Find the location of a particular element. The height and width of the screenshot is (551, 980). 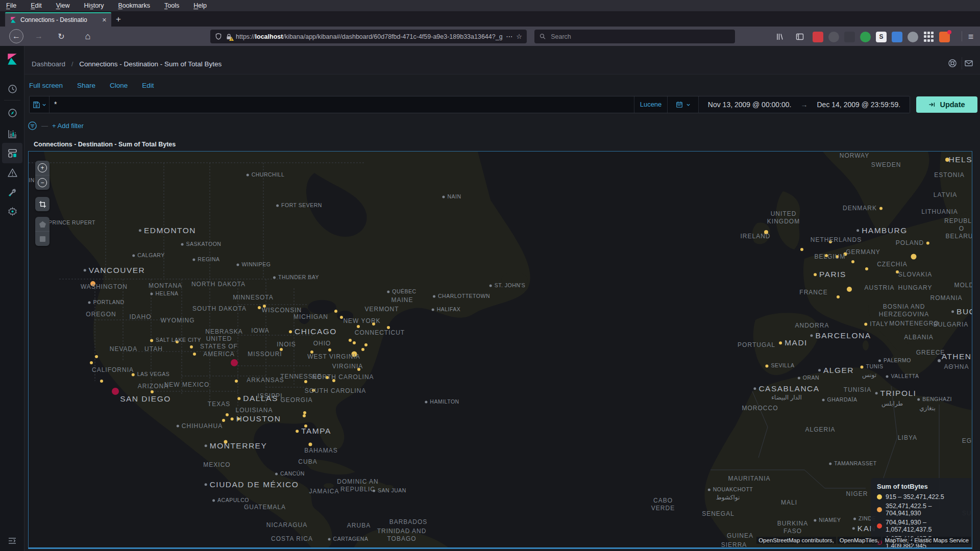

extension-4-icon is located at coordinates (866, 37).